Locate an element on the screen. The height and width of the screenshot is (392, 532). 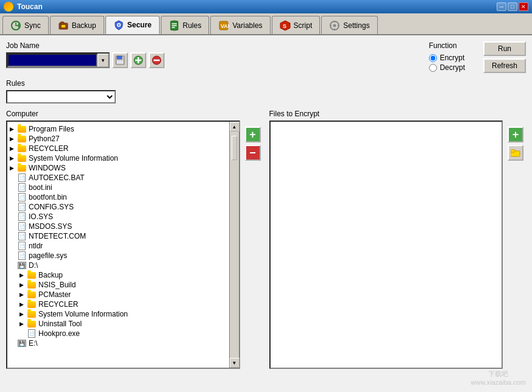
tree-item: ▶PCMaster is located at coordinates (118, 295).